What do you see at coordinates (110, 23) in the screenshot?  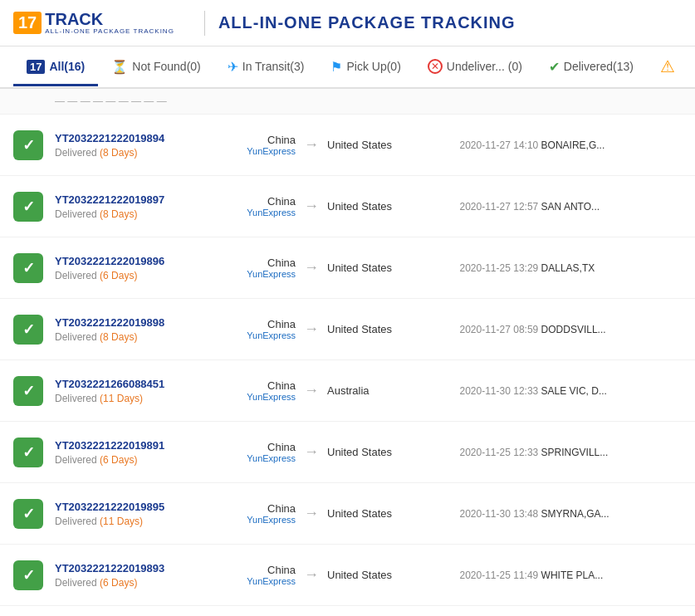 I see `logo-text: TRACK ALL-IN-ONE PACKAGE TRACKING` at bounding box center [110, 23].